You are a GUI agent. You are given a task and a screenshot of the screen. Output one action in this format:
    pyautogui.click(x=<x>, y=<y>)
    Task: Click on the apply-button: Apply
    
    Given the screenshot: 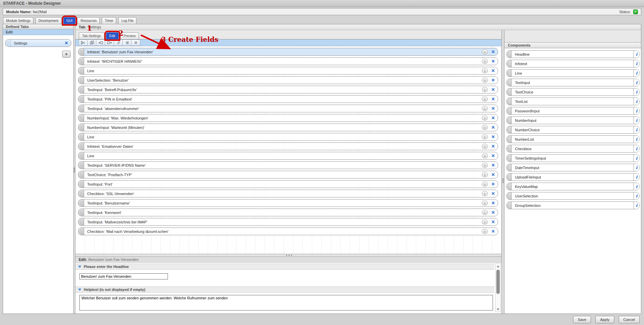 What is the action you would take?
    pyautogui.click(x=605, y=320)
    